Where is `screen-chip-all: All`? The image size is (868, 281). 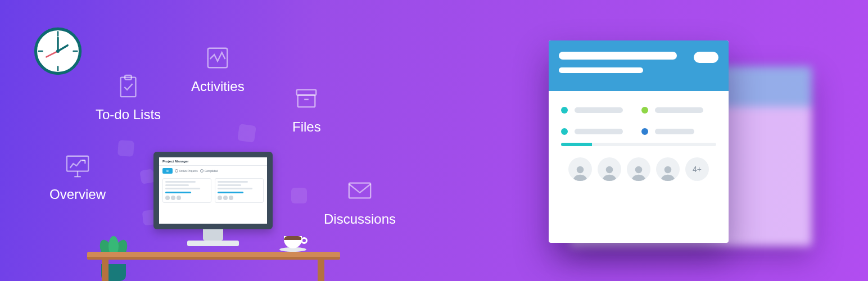
screen-chip-all: All is located at coordinates (168, 171).